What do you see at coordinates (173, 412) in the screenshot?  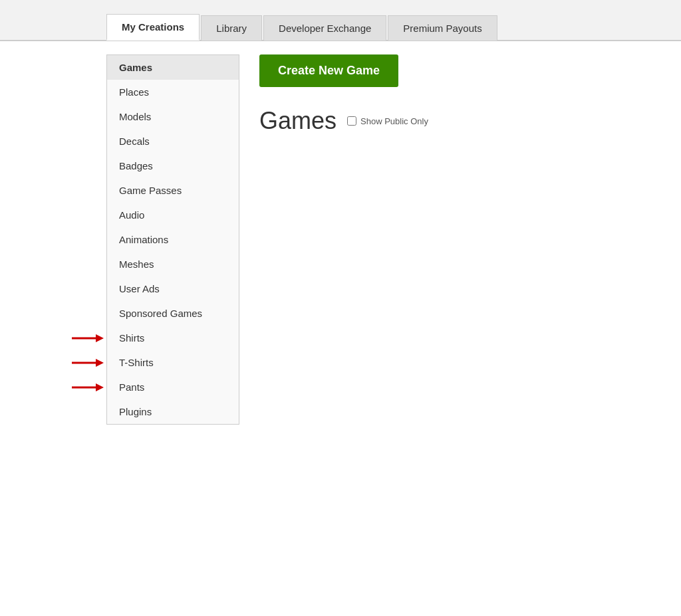 I see `sidebar-item-plugins: Plugins` at bounding box center [173, 412].